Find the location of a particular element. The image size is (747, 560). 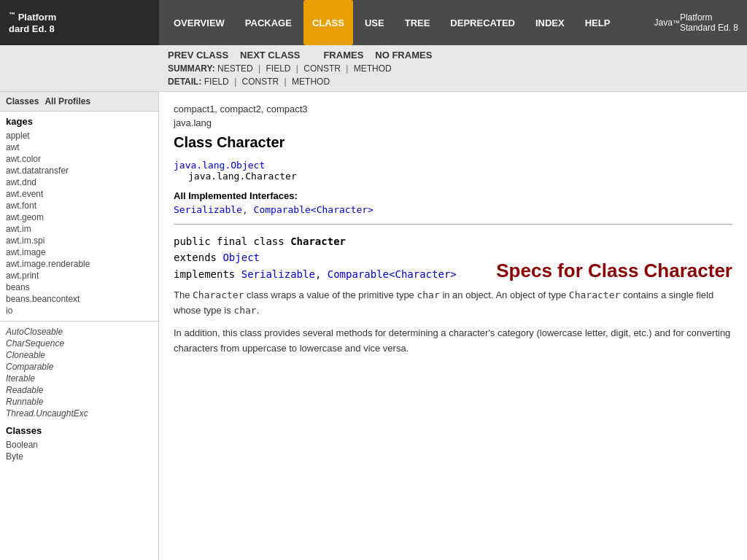

class-boolean: Boolean is located at coordinates (79, 445).